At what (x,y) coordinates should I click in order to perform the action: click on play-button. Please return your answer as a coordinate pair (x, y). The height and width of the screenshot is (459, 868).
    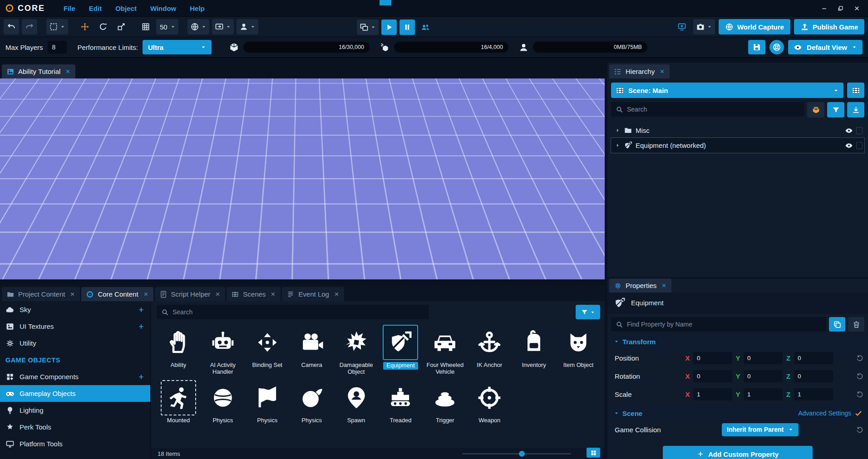
    Looking at the image, I should click on (389, 27).